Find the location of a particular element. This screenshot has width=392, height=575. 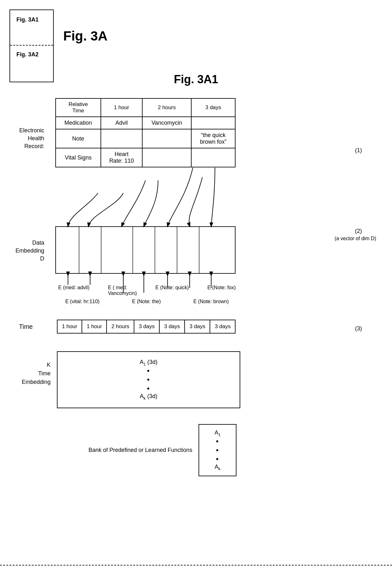

label-2-sub: (a vector of dim D) is located at coordinates (355, 239).